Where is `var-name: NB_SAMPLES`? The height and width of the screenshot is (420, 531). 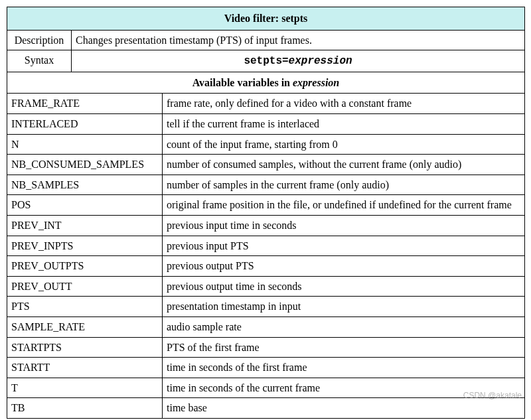 var-name: NB_SAMPLES is located at coordinates (85, 184).